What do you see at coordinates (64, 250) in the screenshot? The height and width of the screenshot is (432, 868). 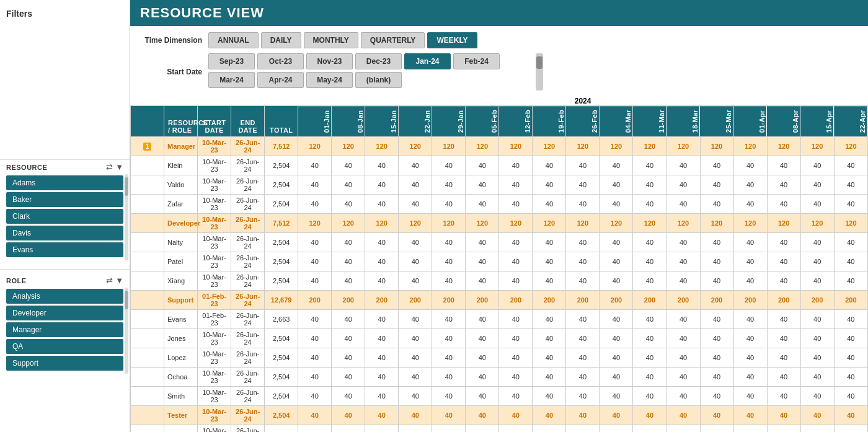 I see `resource-filter-item: Evans` at bounding box center [64, 250].